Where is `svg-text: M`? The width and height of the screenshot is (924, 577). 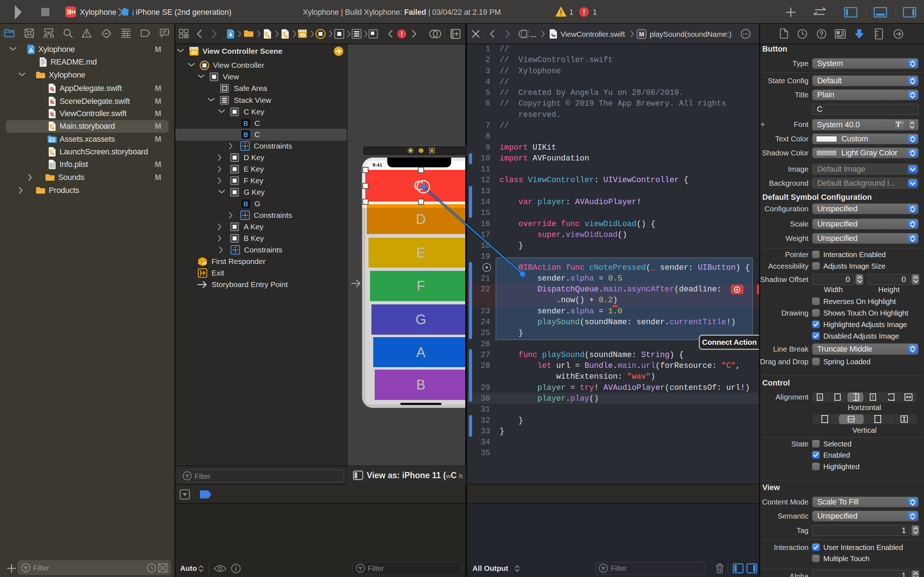
svg-text: M is located at coordinates (641, 34).